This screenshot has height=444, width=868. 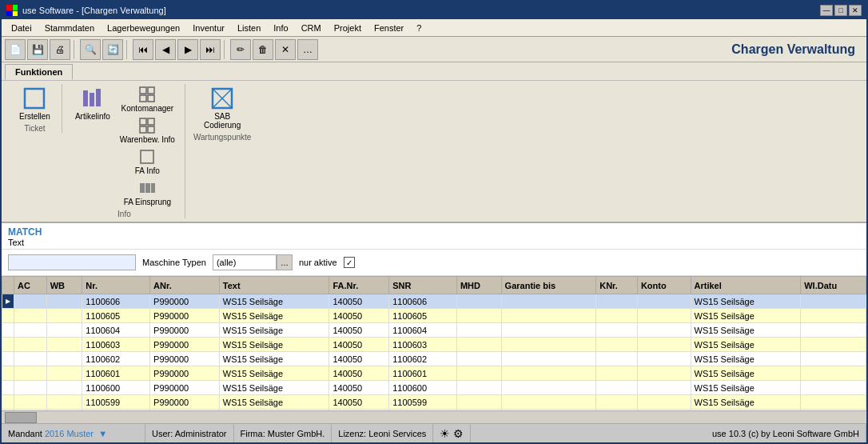 What do you see at coordinates (312, 28) in the screenshot?
I see `menu-crm: CRM` at bounding box center [312, 28].